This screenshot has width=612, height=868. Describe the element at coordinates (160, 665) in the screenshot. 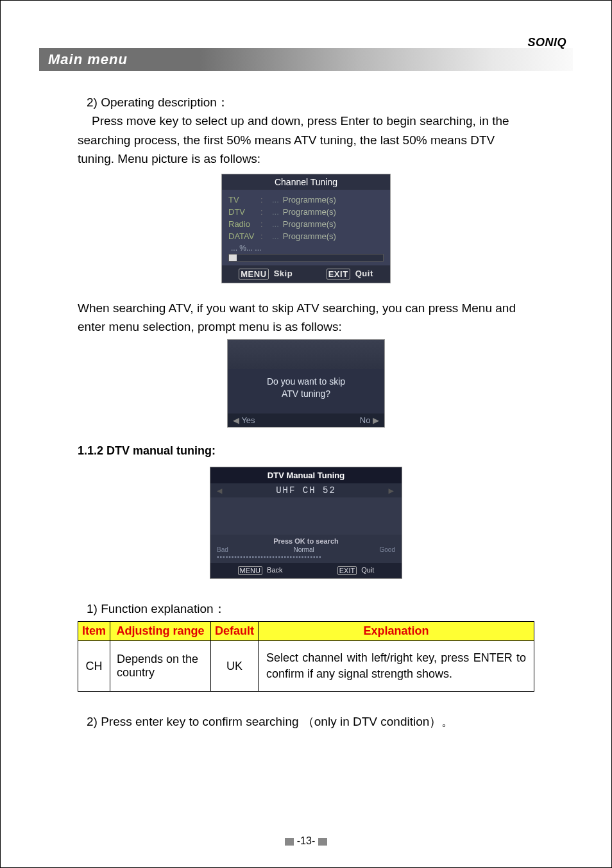

I see `table-cell-range: Depends on the country` at that location.